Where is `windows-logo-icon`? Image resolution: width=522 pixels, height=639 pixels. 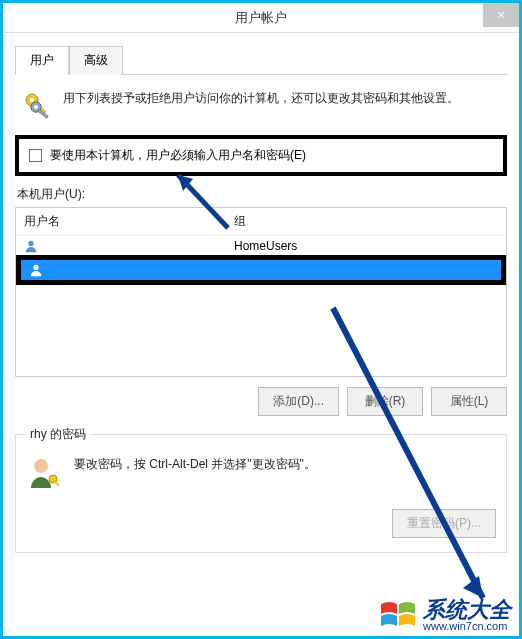 windows-logo-icon is located at coordinates (399, 615).